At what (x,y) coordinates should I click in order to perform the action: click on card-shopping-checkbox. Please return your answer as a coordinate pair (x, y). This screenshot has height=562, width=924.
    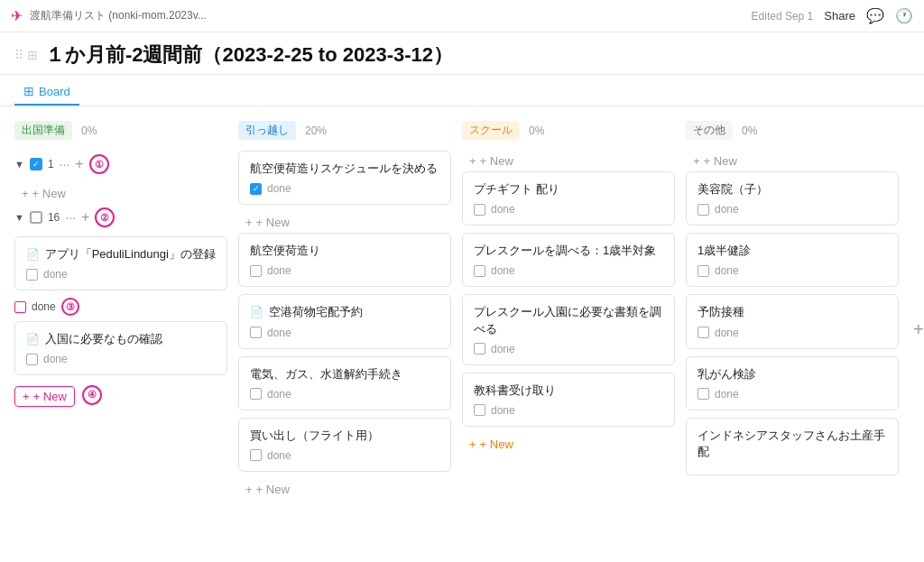
    Looking at the image, I should click on (256, 455).